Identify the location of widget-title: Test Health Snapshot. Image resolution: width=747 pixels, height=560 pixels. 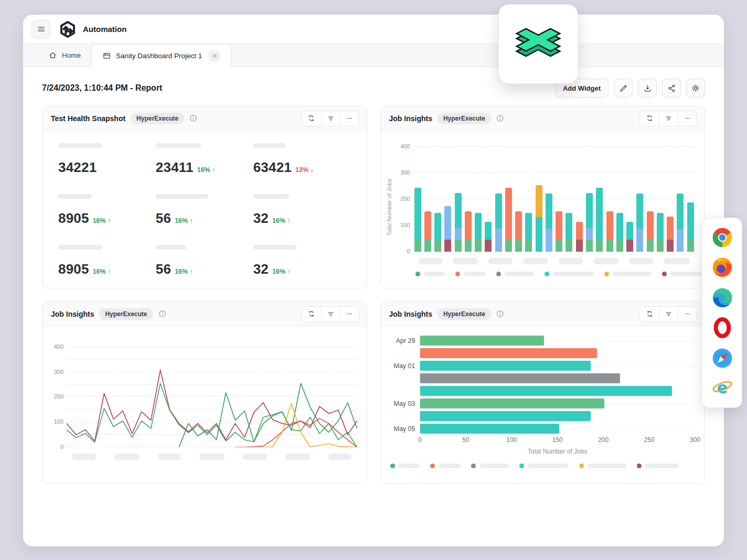
(88, 119).